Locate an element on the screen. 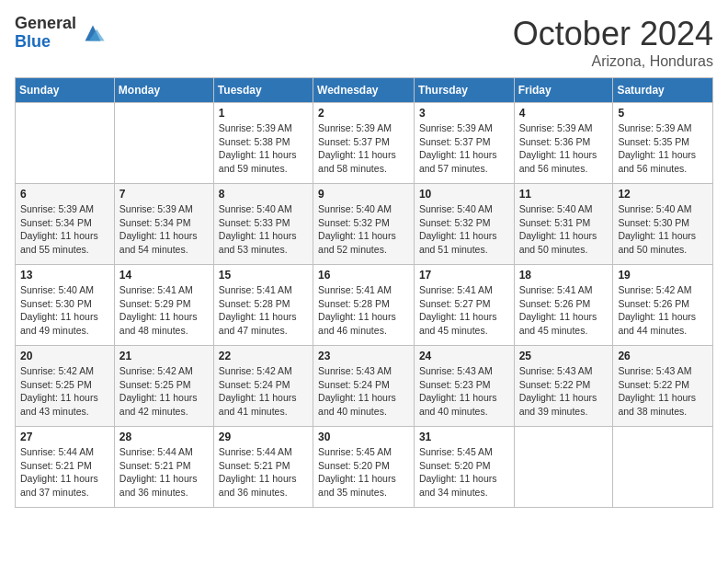 The height and width of the screenshot is (563, 728). logo: General Blue is located at coordinates (61, 33).